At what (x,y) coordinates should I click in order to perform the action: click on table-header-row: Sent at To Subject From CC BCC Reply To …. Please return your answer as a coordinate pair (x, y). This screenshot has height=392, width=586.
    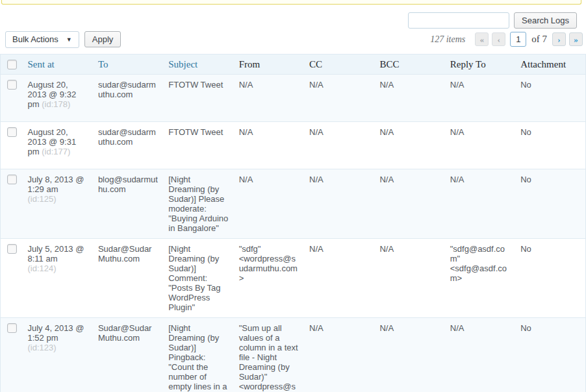
    Looking at the image, I should click on (294, 65).